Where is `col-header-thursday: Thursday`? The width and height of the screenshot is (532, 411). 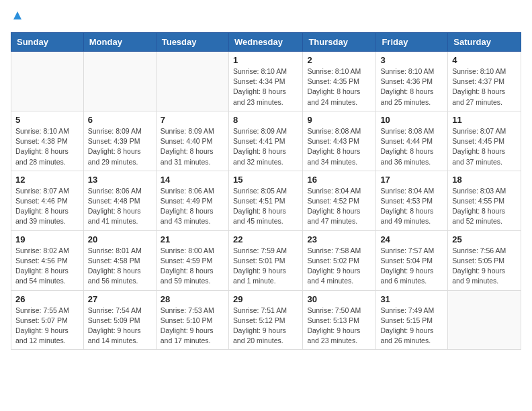 col-header-thursday: Thursday is located at coordinates (340, 42).